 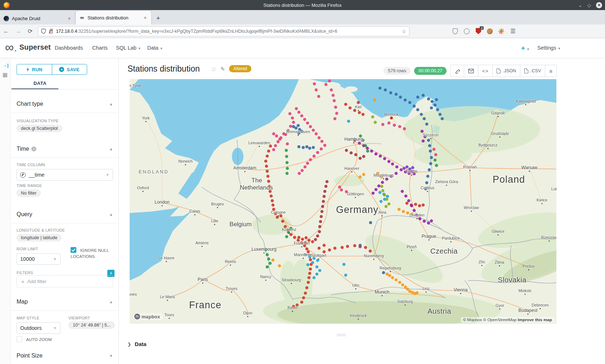 What do you see at coordinates (155, 48) in the screenshot?
I see `nav-data: Data▼` at bounding box center [155, 48].